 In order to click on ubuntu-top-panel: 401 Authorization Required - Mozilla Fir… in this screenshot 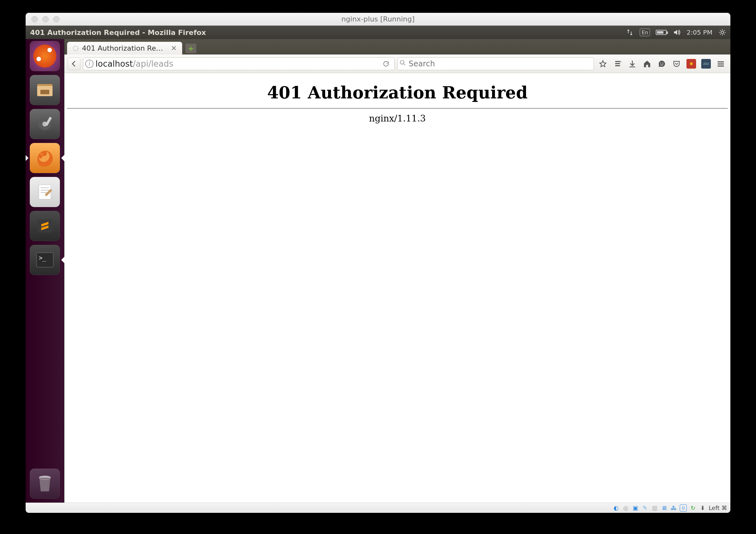, I will do `click(378, 32)`.